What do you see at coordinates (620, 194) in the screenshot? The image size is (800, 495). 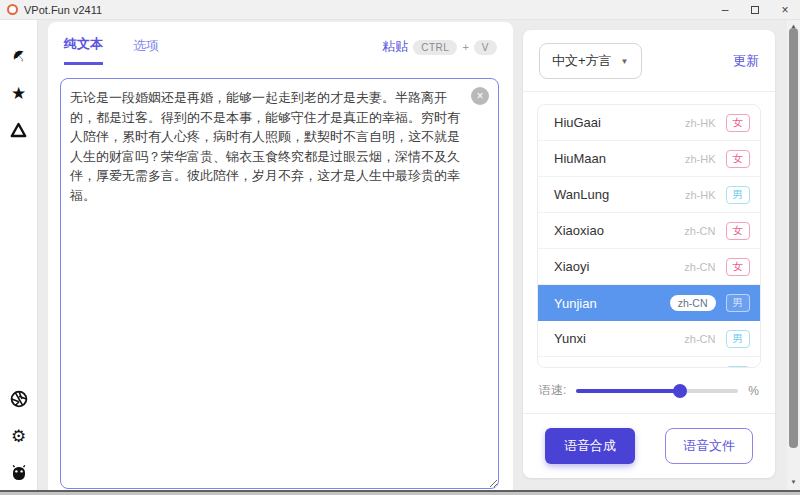 I see `voice-name: WanLung` at bounding box center [620, 194].